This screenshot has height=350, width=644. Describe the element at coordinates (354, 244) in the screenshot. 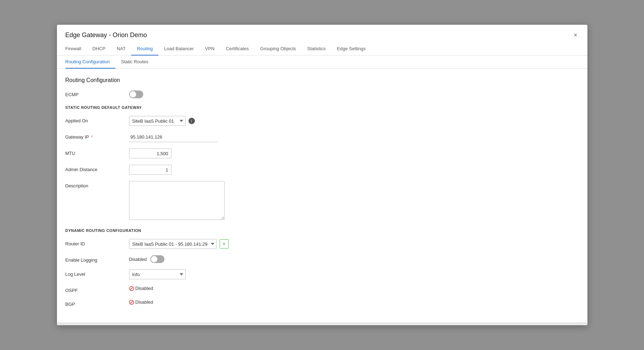

I see `router-id-control: SiteB IaaS Public 01 - 95.180.141.29 +` at that location.